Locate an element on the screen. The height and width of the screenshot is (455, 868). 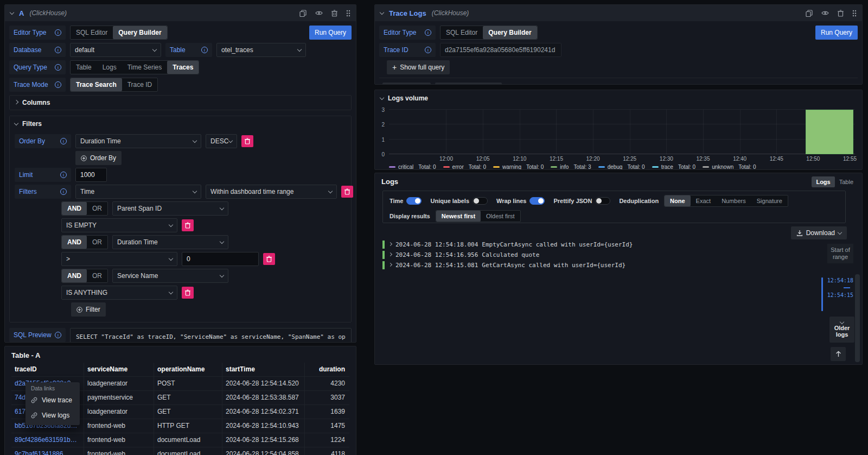
trace-id-link: 9c7baf61341886... is located at coordinates (48, 451).